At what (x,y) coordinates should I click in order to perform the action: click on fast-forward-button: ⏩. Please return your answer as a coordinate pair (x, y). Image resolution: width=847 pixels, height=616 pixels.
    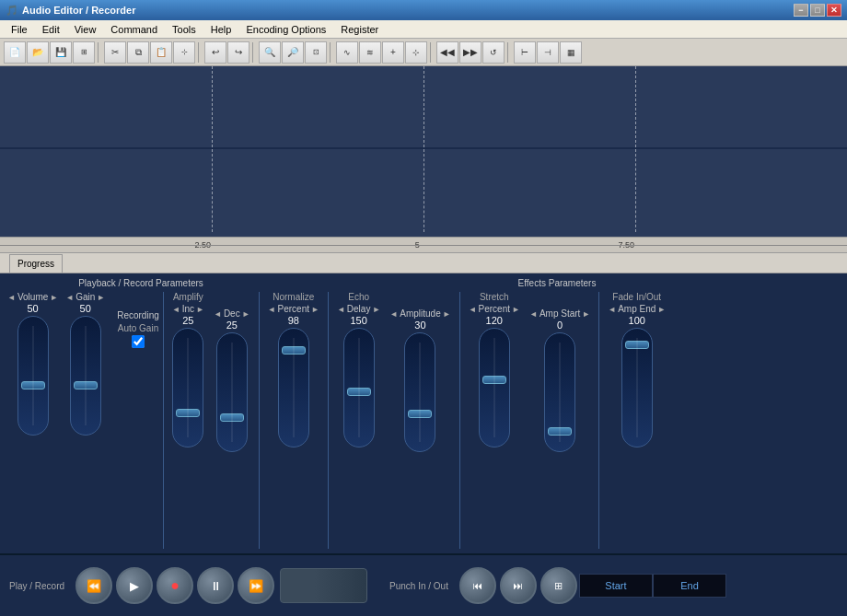
    Looking at the image, I should click on (256, 586).